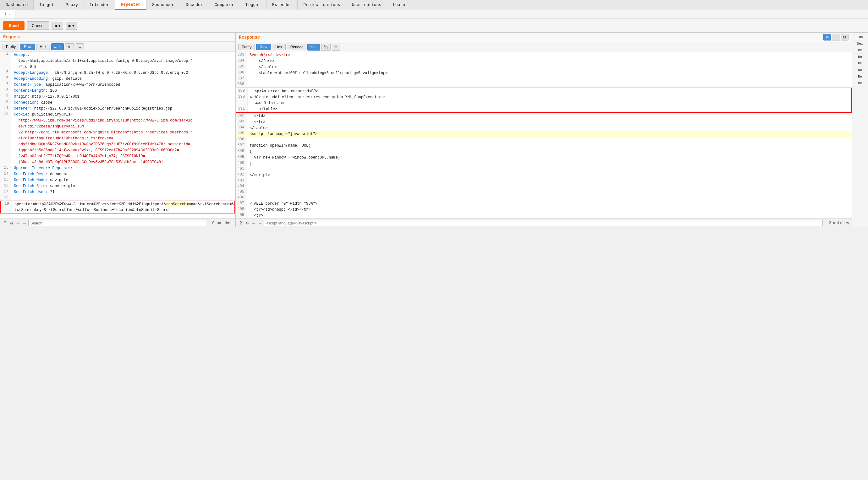 The width and height of the screenshot is (868, 480). What do you see at coordinates (544, 145) in the screenshot?
I see `response-line-397: 397 function openWin(name, URL)` at bounding box center [544, 145].